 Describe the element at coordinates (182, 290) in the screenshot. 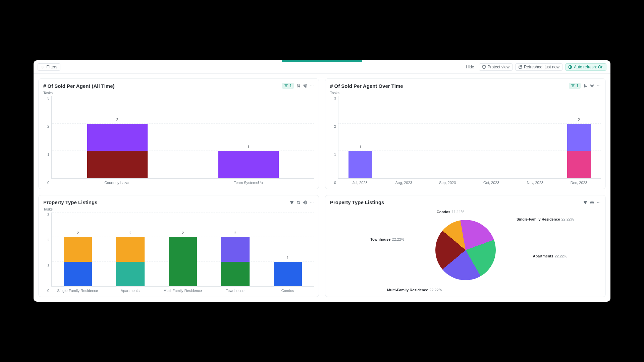

I see `x-axis: Single-Family ResidenceApartmentsMulti-F…` at that location.